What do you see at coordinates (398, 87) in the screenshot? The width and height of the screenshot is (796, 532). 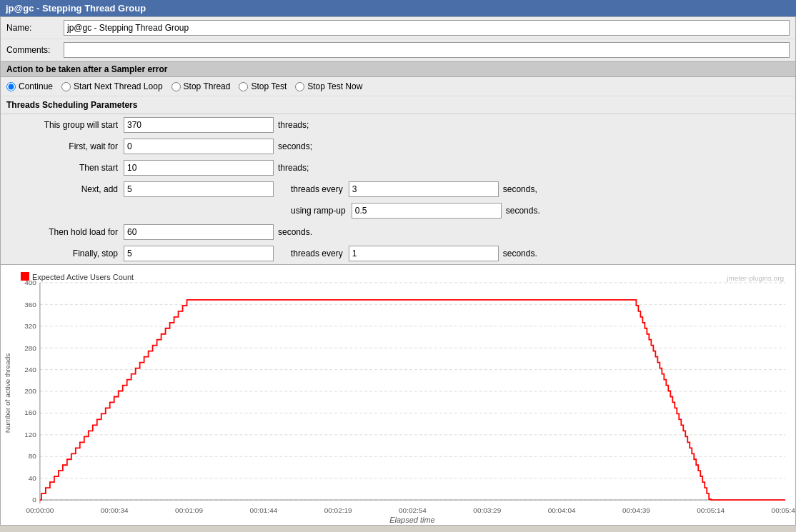 I see `error-action-options: Continue Start Next Thread Loop Stop Thr…` at bounding box center [398, 87].